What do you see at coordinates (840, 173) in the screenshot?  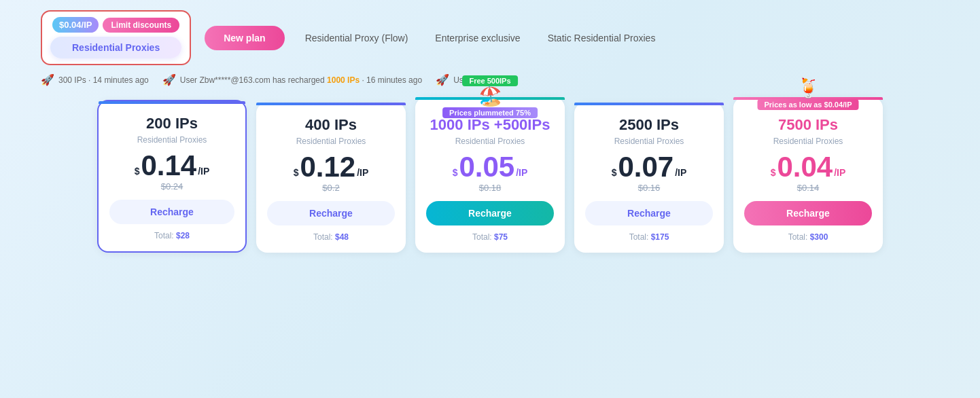 I see `price-unit-7500: /IP` at bounding box center [840, 173].